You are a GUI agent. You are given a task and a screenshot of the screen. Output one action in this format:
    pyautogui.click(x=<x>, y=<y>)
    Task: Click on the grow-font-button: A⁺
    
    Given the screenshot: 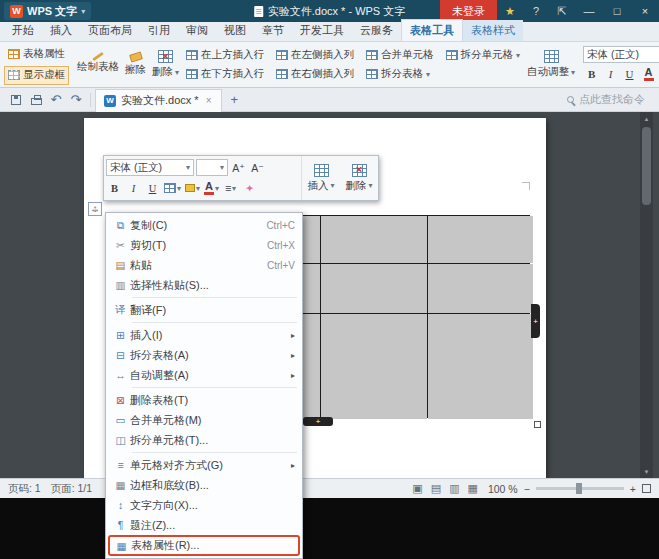 What is the action you would take?
    pyautogui.click(x=238, y=168)
    